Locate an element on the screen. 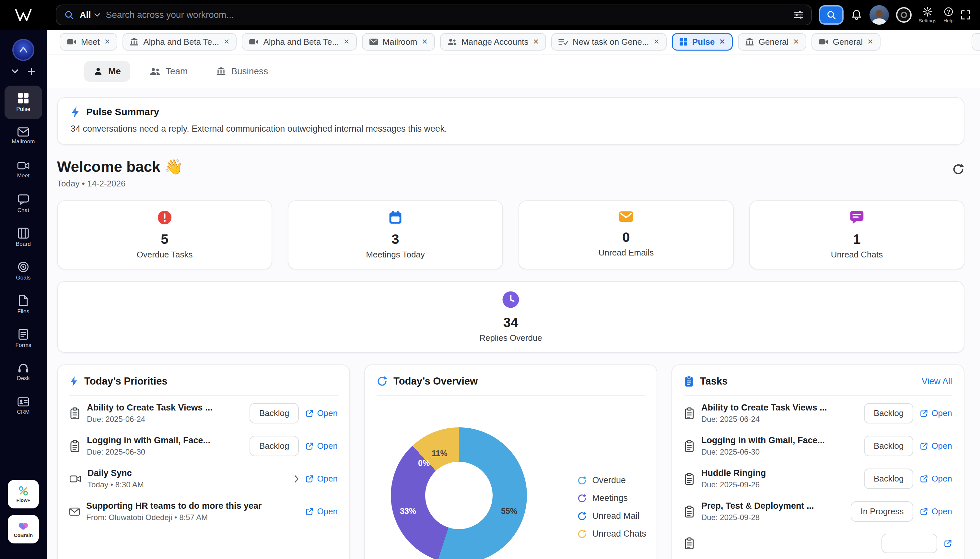 Image resolution: width=980 pixels, height=559 pixels. meetings-legend-icon is located at coordinates (582, 498).